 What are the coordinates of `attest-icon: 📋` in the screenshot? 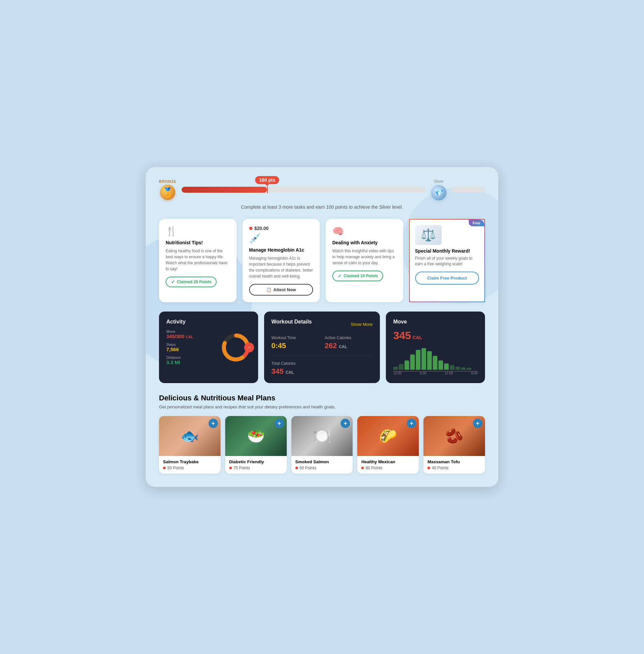 It's located at (269, 290).